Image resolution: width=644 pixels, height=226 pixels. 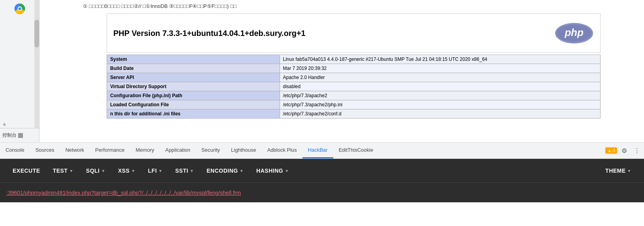 I want to click on warning-badge: ▲ 8, so click(x=611, y=151).